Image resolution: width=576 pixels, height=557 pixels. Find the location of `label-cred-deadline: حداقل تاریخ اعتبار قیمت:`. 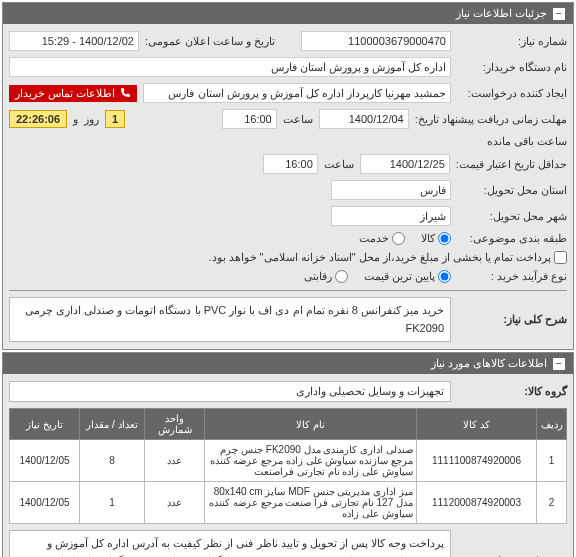

label-cred-deadline: حداقل تاریخ اعتبار قیمت: is located at coordinates (512, 164).